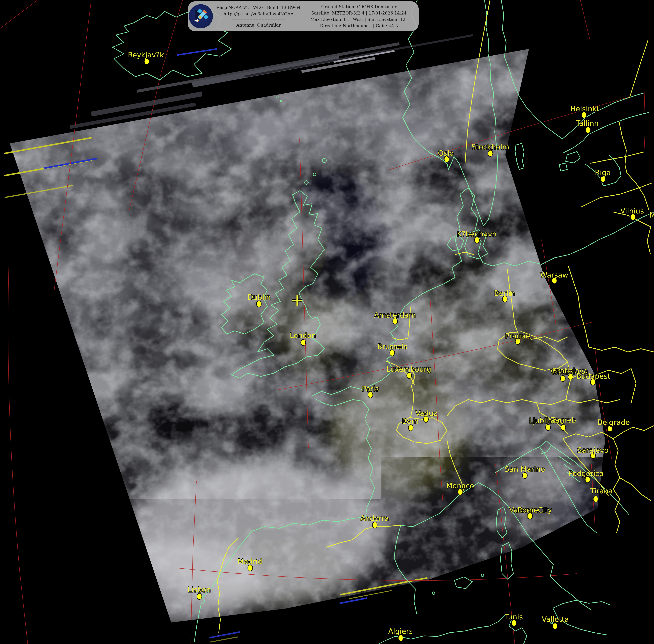 This screenshot has width=654, height=644. What do you see at coordinates (375, 518) in the screenshot?
I see `city-label-andorra: Andorra` at bounding box center [375, 518].